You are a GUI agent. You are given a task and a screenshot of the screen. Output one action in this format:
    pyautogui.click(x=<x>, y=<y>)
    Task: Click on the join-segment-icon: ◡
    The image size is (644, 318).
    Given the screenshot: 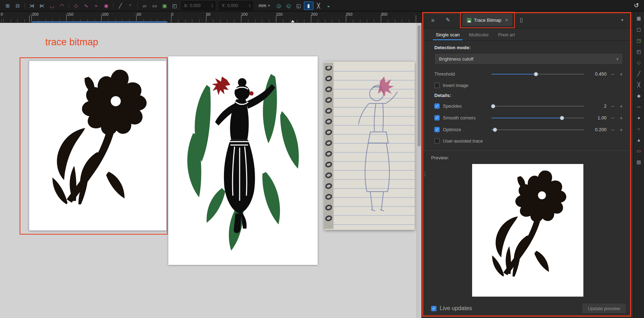 What is the action you would take?
    pyautogui.click(x=52, y=6)
    